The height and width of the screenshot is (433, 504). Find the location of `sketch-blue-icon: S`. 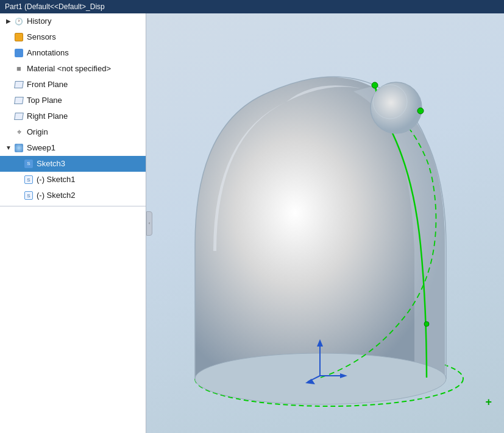

sketch-blue-icon: S is located at coordinates (29, 164).